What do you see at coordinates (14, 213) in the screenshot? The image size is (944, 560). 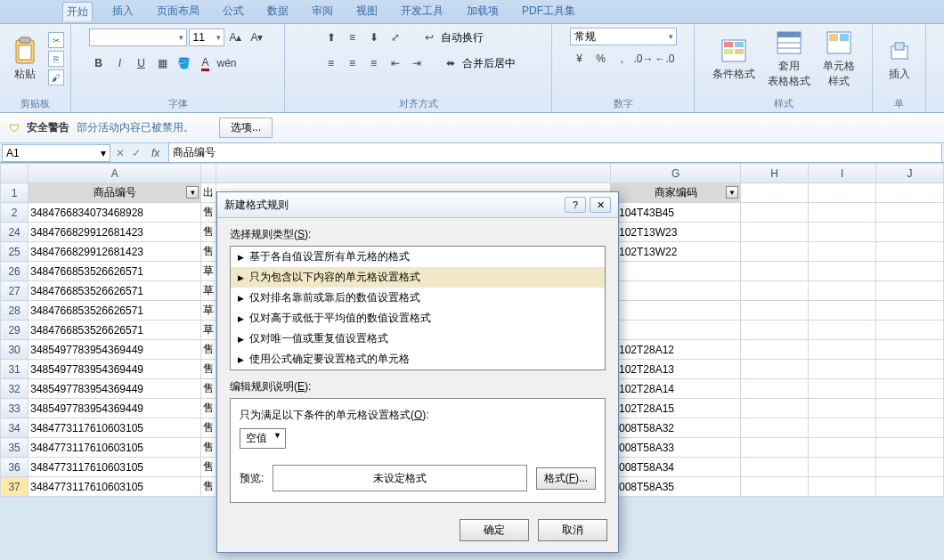 I see `row-header: 2` at bounding box center [14, 213].